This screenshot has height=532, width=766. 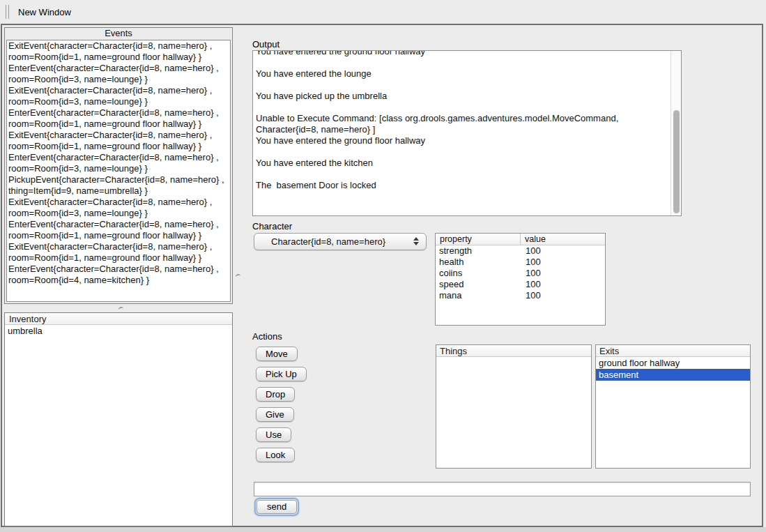 I want to click on inventory-header: Inventory, so click(x=118, y=319).